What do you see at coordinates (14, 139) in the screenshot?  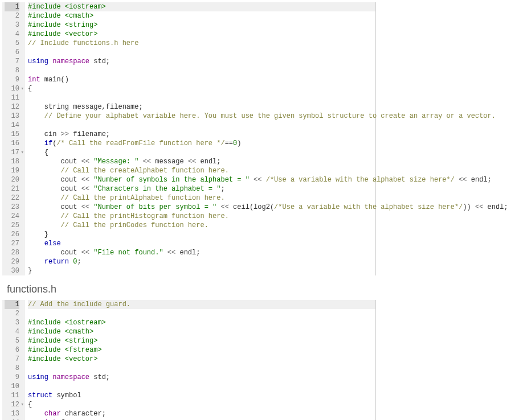 I see `gutter-1: 12345678910▾11121314151617▾1819202122232…` at bounding box center [14, 139].